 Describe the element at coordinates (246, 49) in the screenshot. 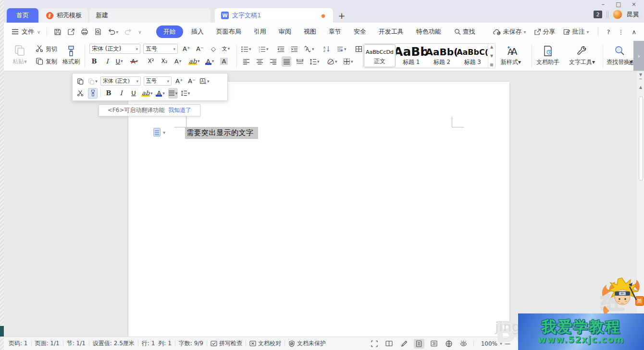

I see `bullets-button: ▾` at that location.